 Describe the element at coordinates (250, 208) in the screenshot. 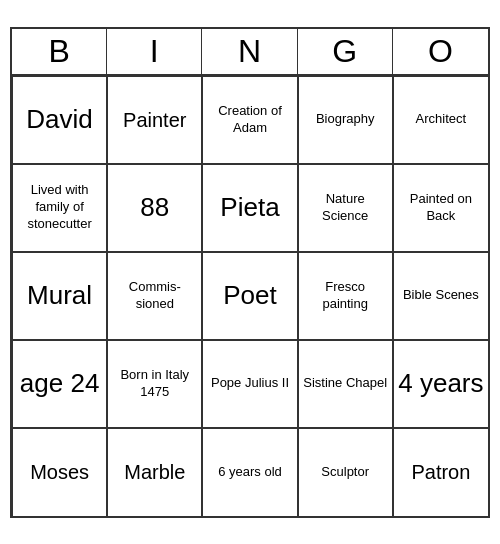

I see `bingo-cell-7: Pieta` at that location.